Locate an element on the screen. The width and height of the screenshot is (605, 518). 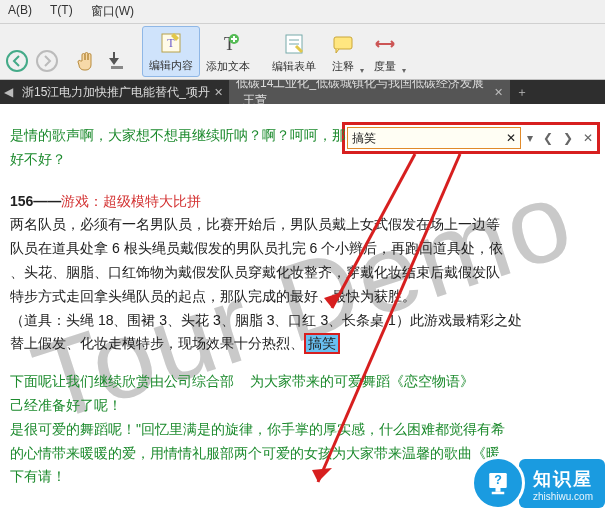
text: 替上假发、化妆走模特步，现场效果十分热烈、 is located at coordinates (157, 343).